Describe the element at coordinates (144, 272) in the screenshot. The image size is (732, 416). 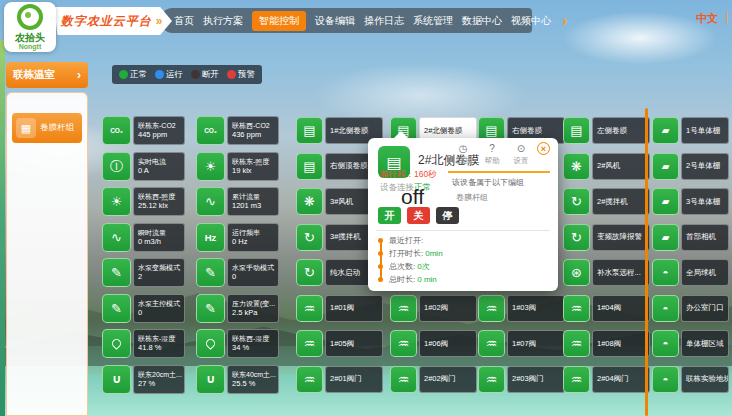
I see `sensor-tile: ✎水泵变频模式2` at that location.